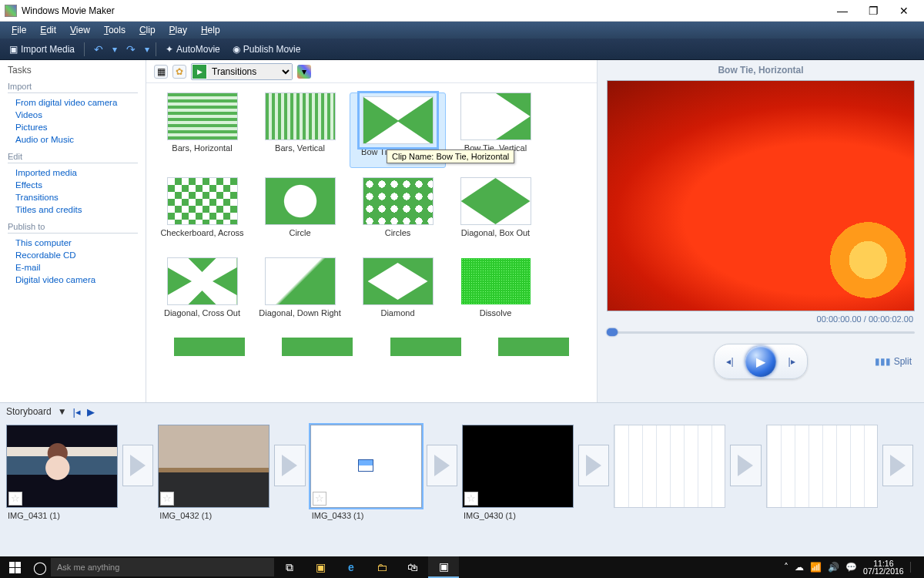 Image resolution: width=924 pixels, height=578 pixels. What do you see at coordinates (444, 567) in the screenshot?
I see `movie-maker-taskbar-icon: ▣` at bounding box center [444, 567].